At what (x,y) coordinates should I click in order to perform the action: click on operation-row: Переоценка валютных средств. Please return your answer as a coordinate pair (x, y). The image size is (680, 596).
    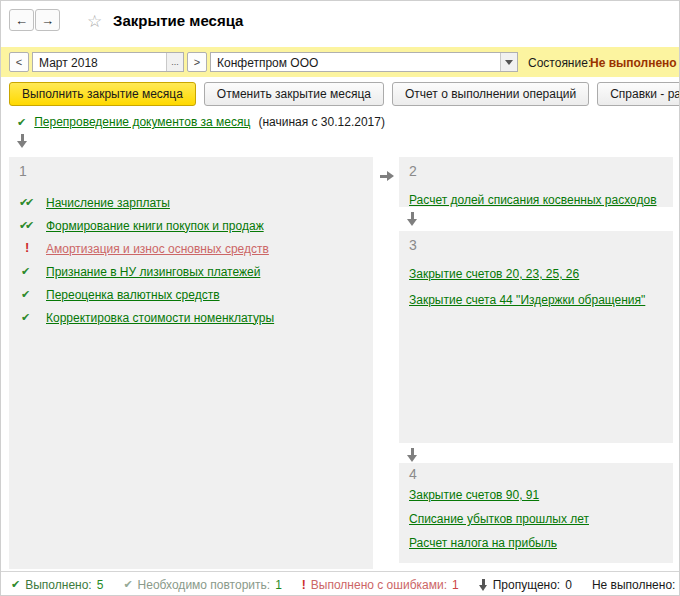
    Looking at the image, I should click on (193, 294).